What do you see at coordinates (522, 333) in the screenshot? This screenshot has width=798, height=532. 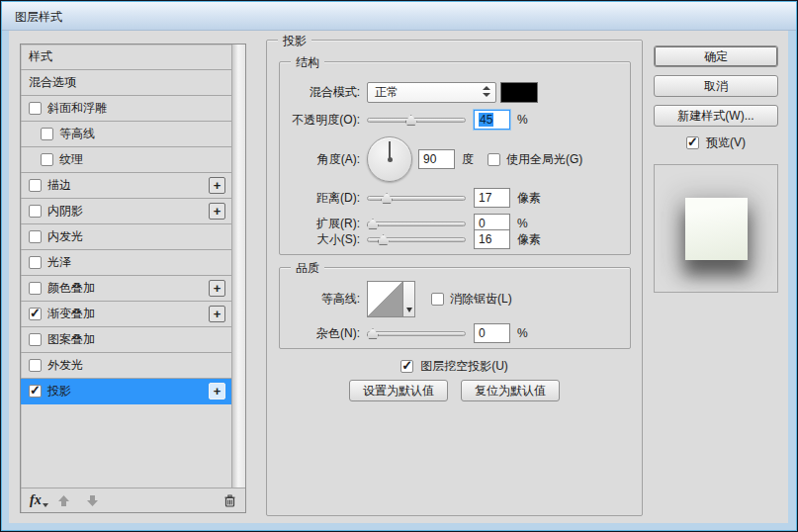 I see `noise-unit: %` at bounding box center [522, 333].